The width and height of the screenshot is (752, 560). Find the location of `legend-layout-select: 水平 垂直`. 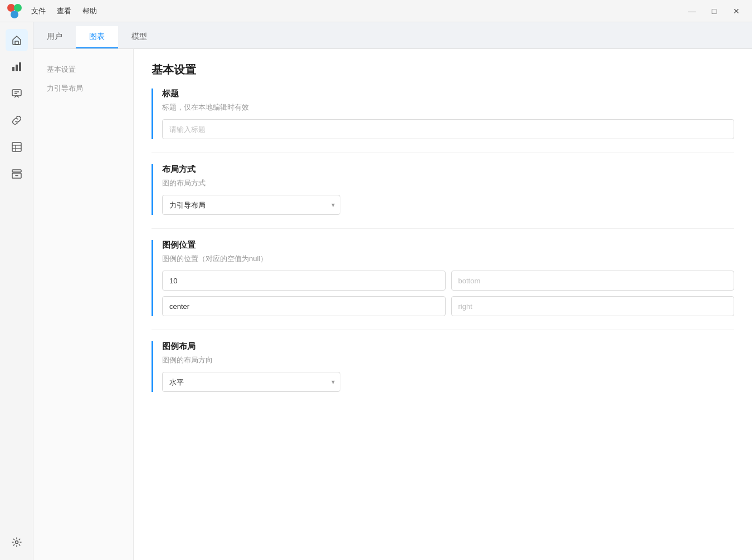

legend-layout-select: 水平 垂直 is located at coordinates (251, 382).